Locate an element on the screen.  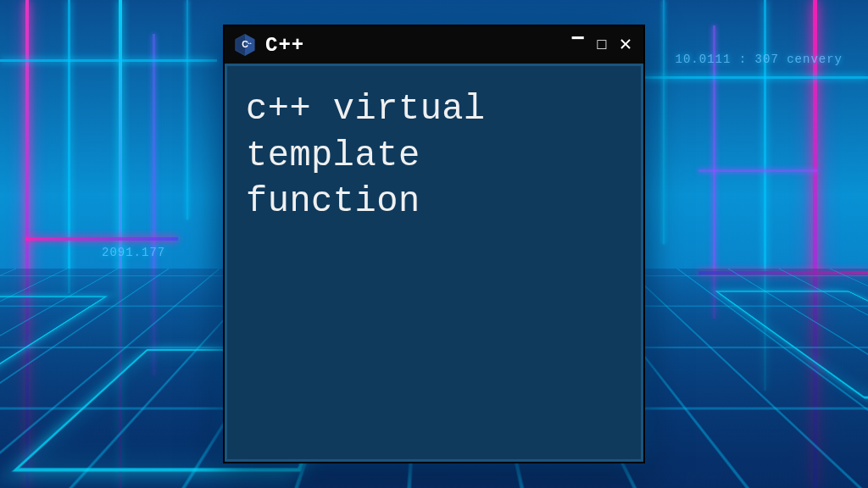
close-button: ✕ is located at coordinates (626, 45).